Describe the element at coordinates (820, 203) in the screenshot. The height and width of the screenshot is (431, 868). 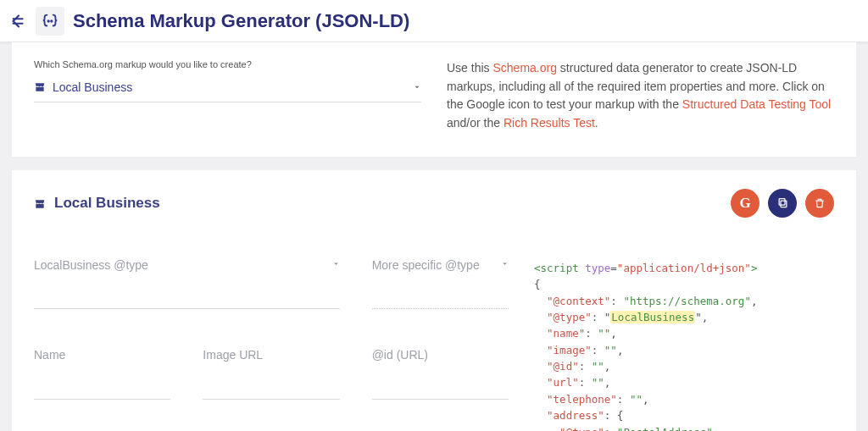
I see `trash-icon` at that location.